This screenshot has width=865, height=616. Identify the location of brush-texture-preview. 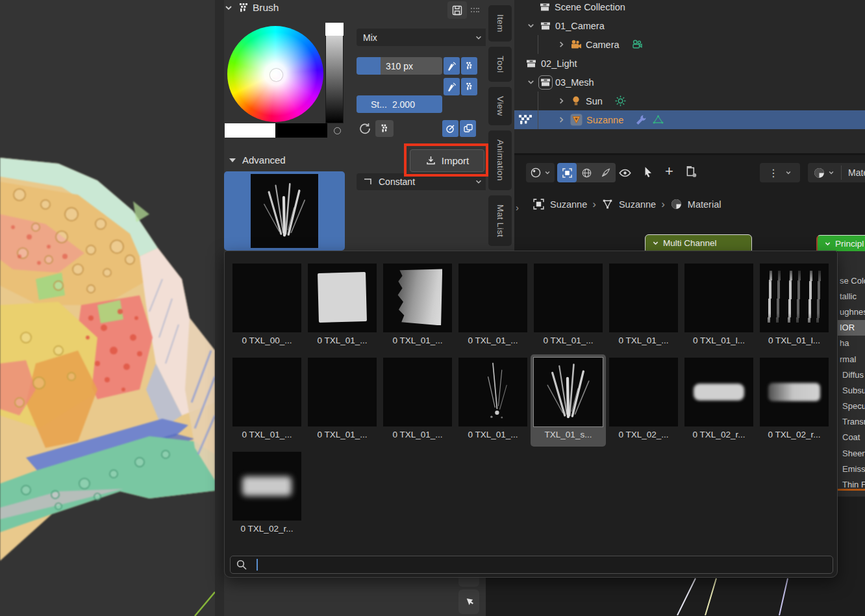
(284, 211).